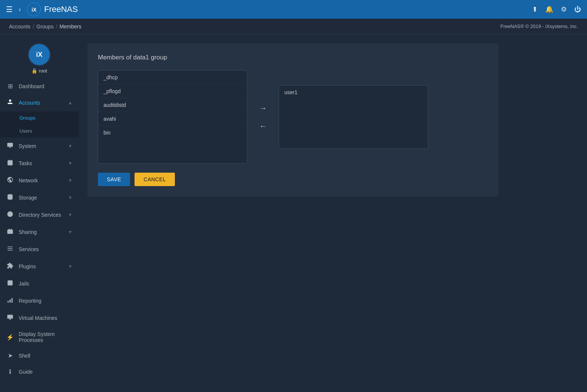 The image size is (587, 392). I want to click on user-name: 🔒 root, so click(39, 71).